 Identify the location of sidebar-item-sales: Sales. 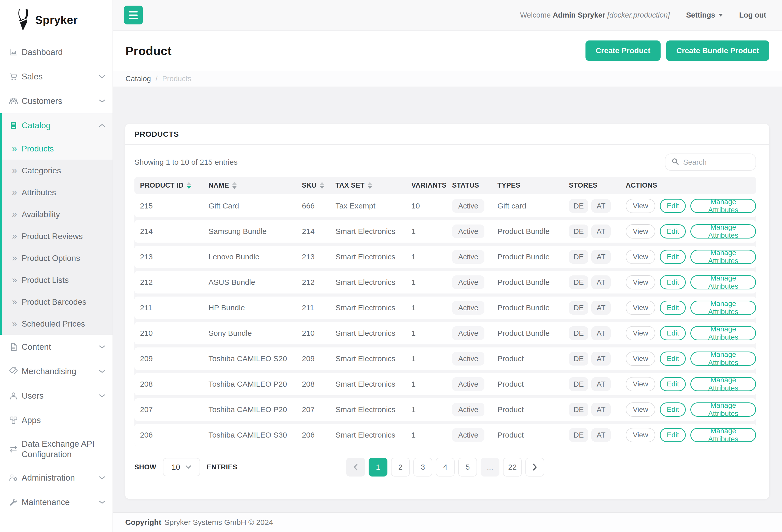
(56, 77).